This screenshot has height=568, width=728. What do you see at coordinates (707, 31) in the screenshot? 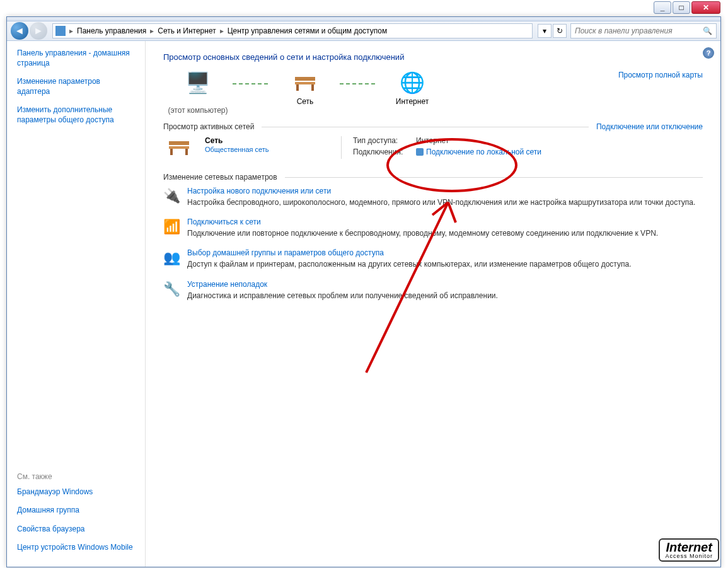
I see `search-icon: 🔍` at bounding box center [707, 31].